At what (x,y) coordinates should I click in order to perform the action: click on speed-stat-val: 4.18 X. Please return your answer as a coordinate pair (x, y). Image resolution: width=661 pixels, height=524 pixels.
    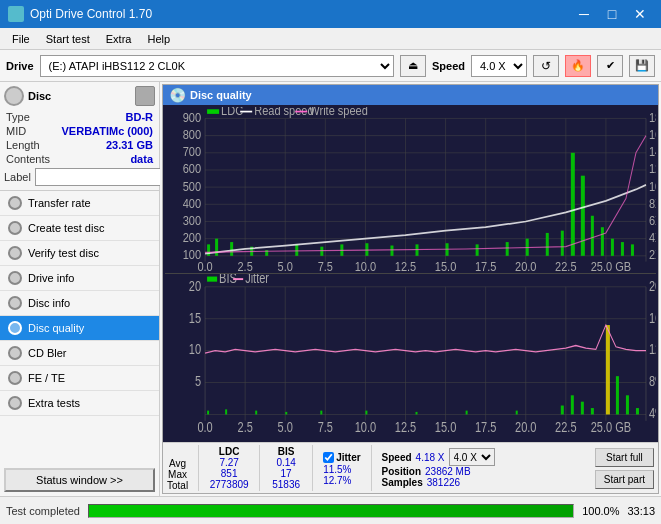
    Looking at the image, I should click on (430, 458).